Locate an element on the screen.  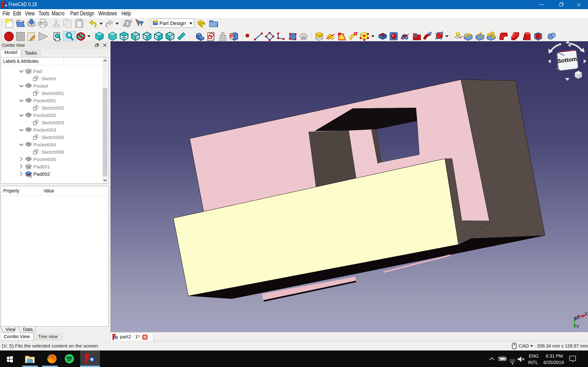
svg-text: Part Design is located at coordinates (173, 23).